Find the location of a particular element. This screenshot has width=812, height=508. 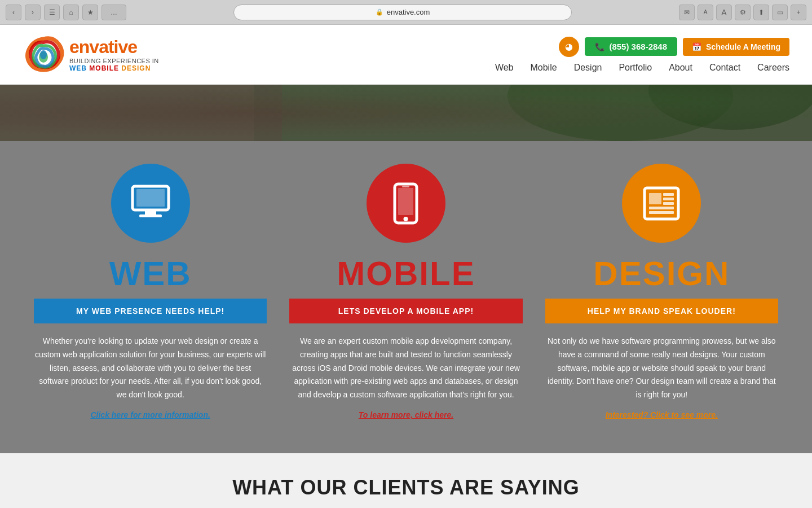

schedule-label: Schedule A Meeting is located at coordinates (743, 47).